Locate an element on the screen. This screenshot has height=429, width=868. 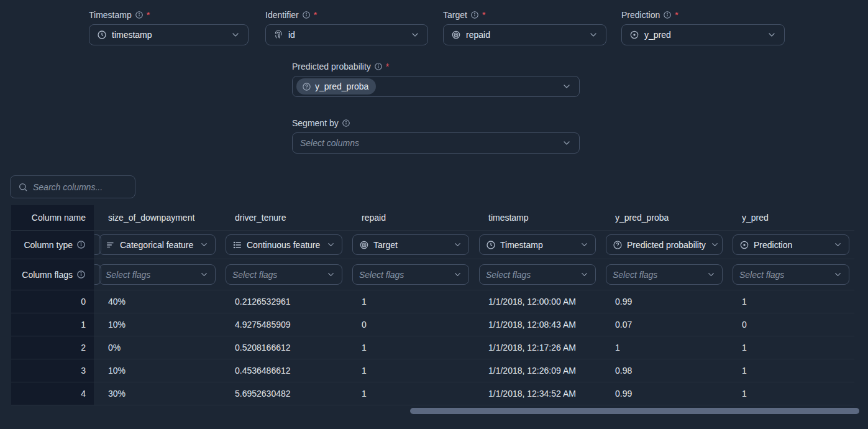
table-row: 1 10% 4.9275485909 0 1/1/2018, 12:08:43 … is located at coordinates (432, 325).